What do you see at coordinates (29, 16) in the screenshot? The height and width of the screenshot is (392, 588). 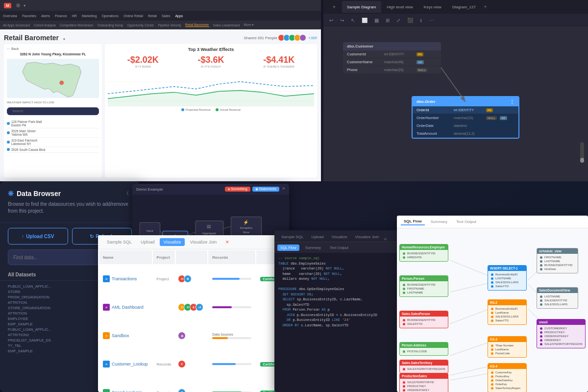 I see `nav-favorites: Favorites` at bounding box center [29, 16].